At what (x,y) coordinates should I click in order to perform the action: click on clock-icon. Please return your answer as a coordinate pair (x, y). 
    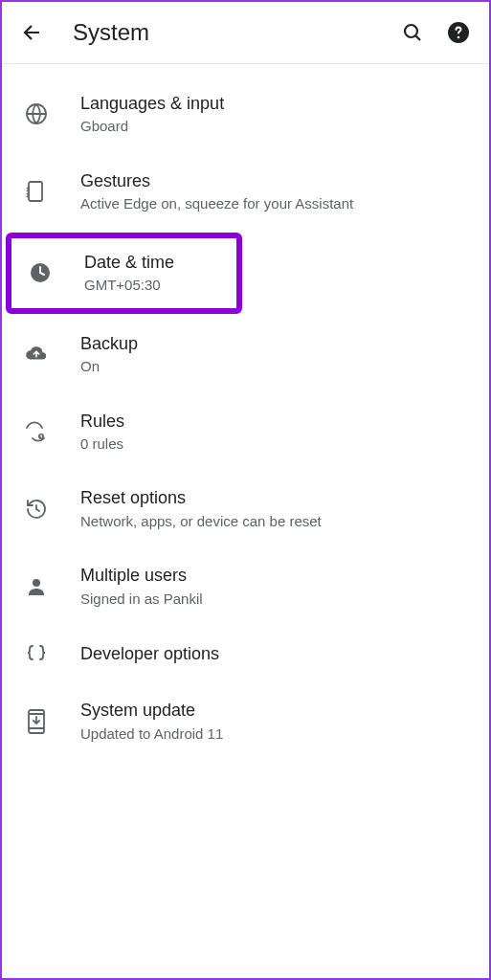
    Looking at the image, I should click on (40, 273).